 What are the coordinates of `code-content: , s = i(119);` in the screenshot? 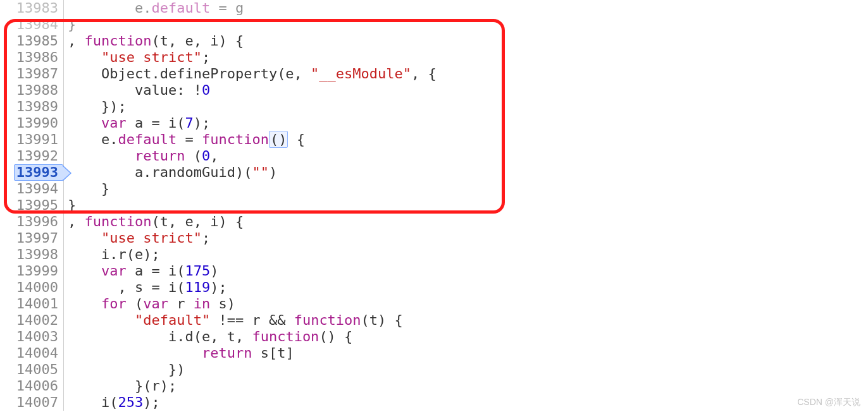 It's located at (146, 288).